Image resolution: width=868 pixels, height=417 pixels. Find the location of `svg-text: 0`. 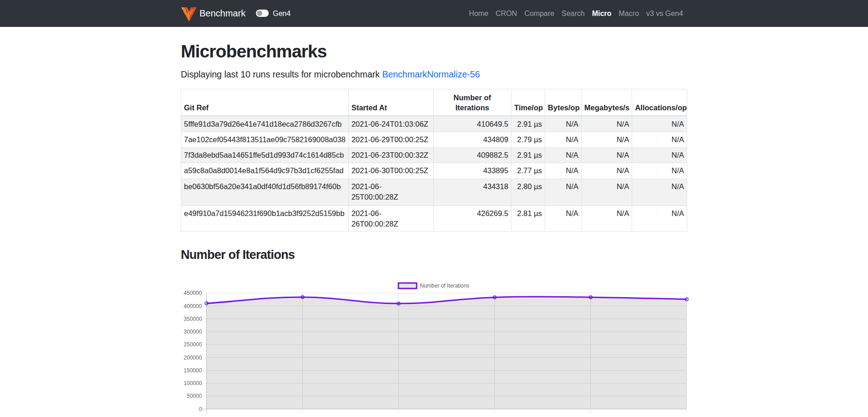

svg-text: 0 is located at coordinates (200, 409).